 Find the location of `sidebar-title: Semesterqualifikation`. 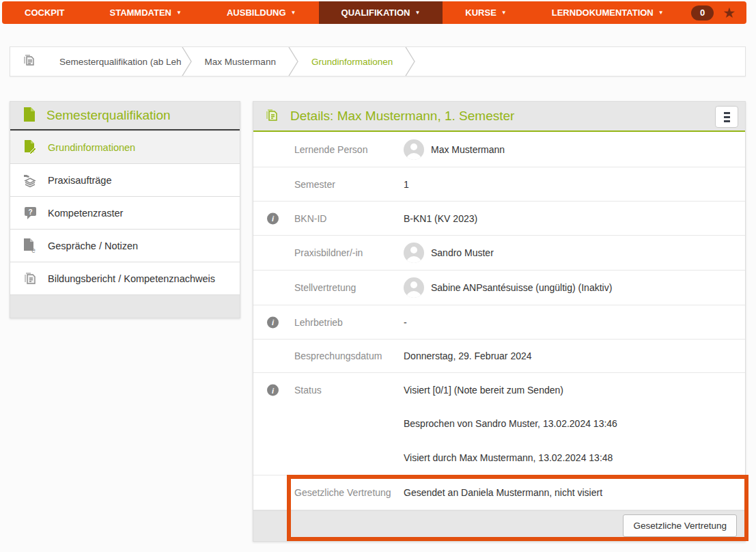

sidebar-title: Semesterqualifikation is located at coordinates (109, 115).